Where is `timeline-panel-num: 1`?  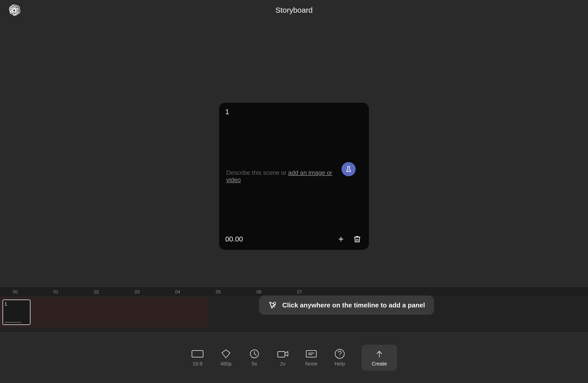
timeline-panel-num: 1 is located at coordinates (17, 304).